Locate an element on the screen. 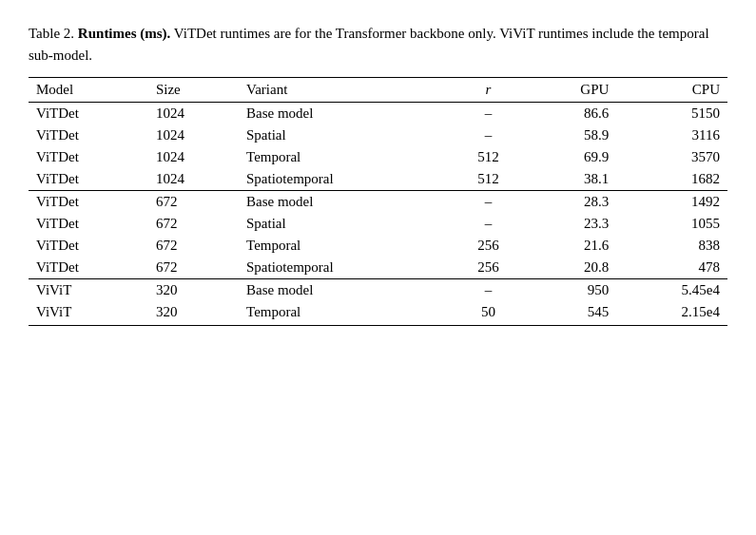 This screenshot has height=535, width=756. table-row: ViTDet1024Spatiotemporal51238.11682 is located at coordinates (378, 180).